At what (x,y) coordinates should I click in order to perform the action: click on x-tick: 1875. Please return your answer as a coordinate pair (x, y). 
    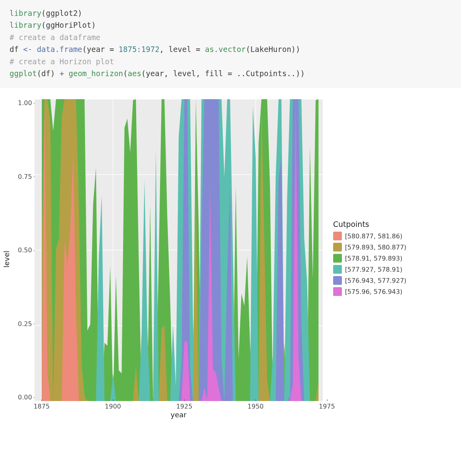
    Looking at the image, I should click on (41, 406).